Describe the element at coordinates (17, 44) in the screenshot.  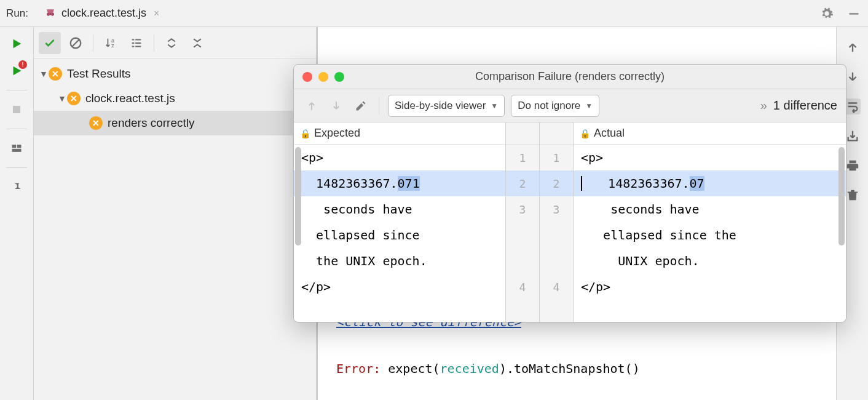
I see `run-icon` at that location.